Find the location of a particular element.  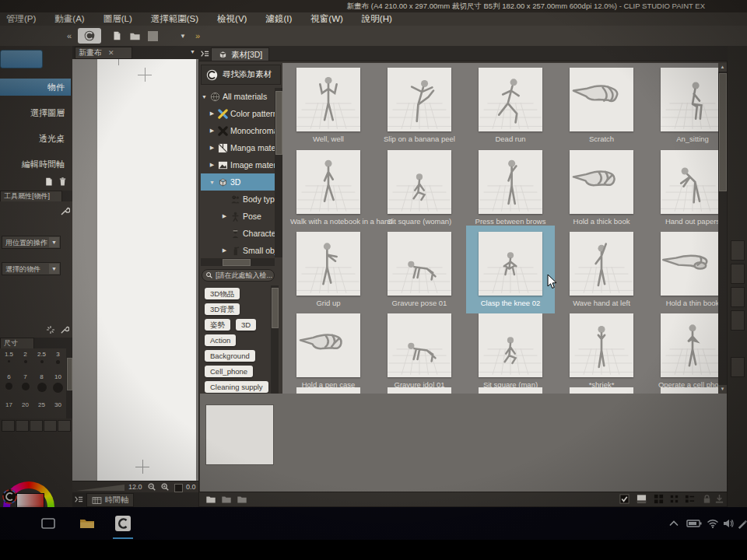

find-materials-button: 尋找添加素材 is located at coordinates (241, 75).